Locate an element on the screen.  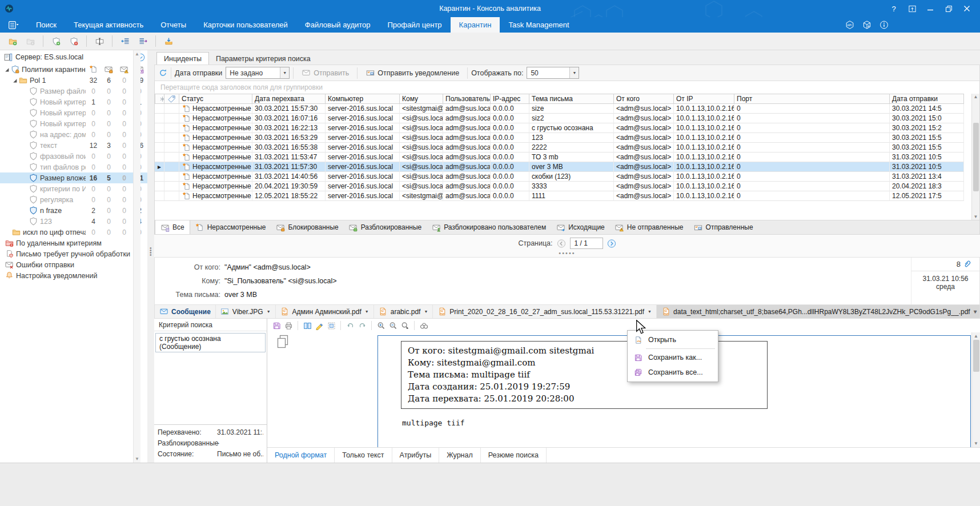
preview-scrollbar: ▲▼ is located at coordinates (975, 389).